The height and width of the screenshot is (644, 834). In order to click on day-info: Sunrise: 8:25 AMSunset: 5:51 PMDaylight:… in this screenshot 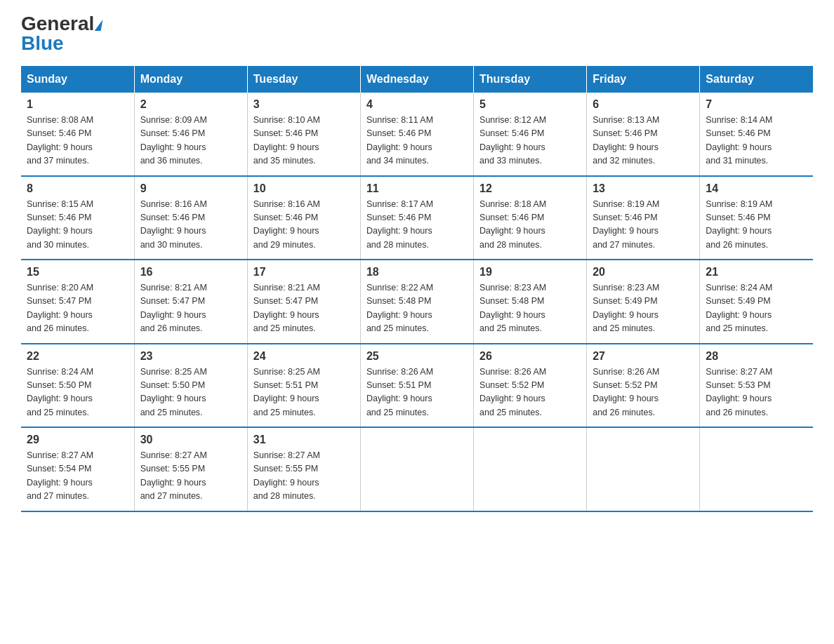, I will do `click(304, 393)`.